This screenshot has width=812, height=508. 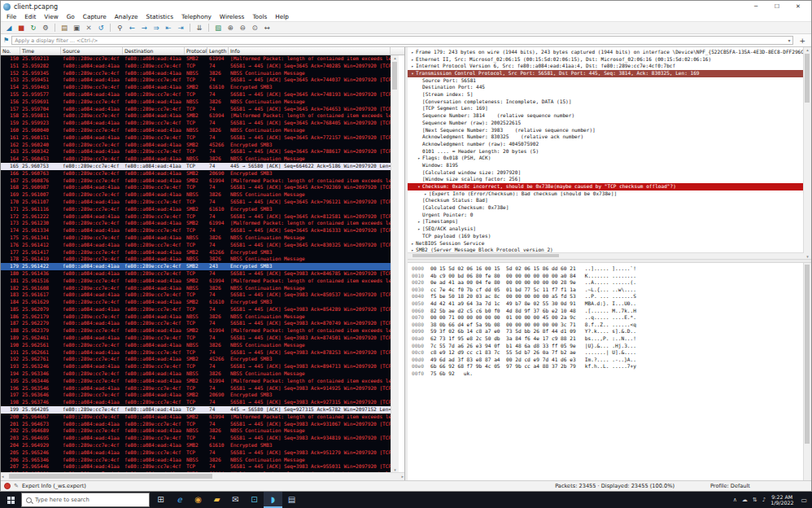 I want to click on menu-statistics: Statistics, so click(x=159, y=16).